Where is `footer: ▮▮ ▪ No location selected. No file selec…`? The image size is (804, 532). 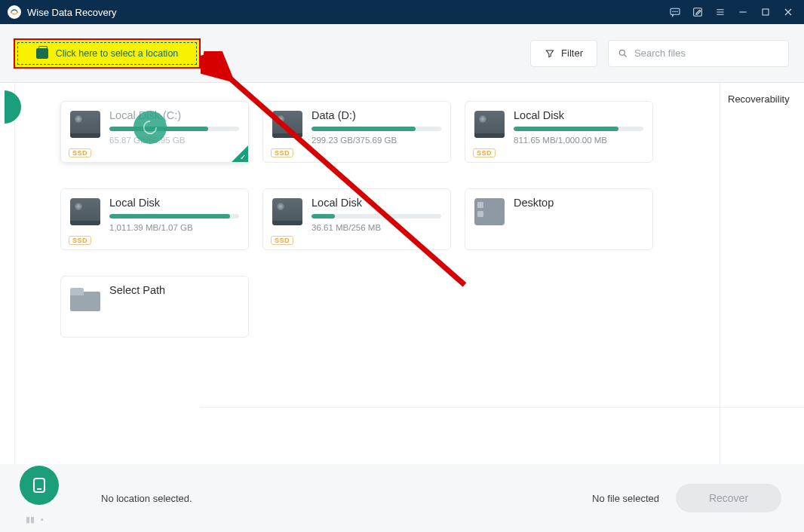
footer: ▮▮ ▪ No location selected. No file selec… is located at coordinates (402, 498).